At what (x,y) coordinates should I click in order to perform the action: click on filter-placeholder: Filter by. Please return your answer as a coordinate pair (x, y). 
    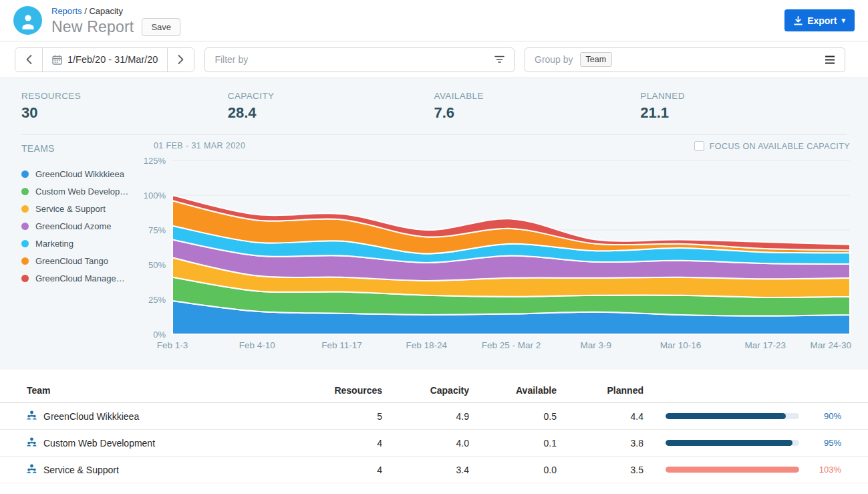
    Looking at the image, I should click on (231, 59).